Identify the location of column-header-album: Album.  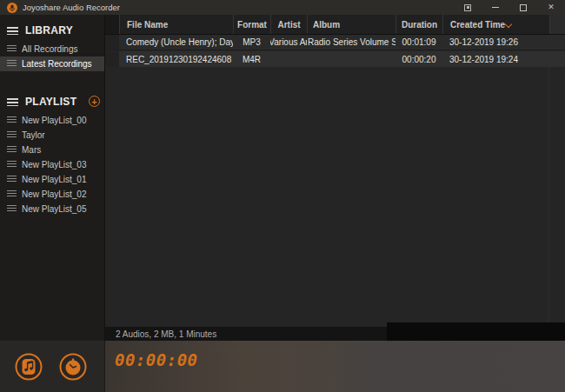
(351, 24).